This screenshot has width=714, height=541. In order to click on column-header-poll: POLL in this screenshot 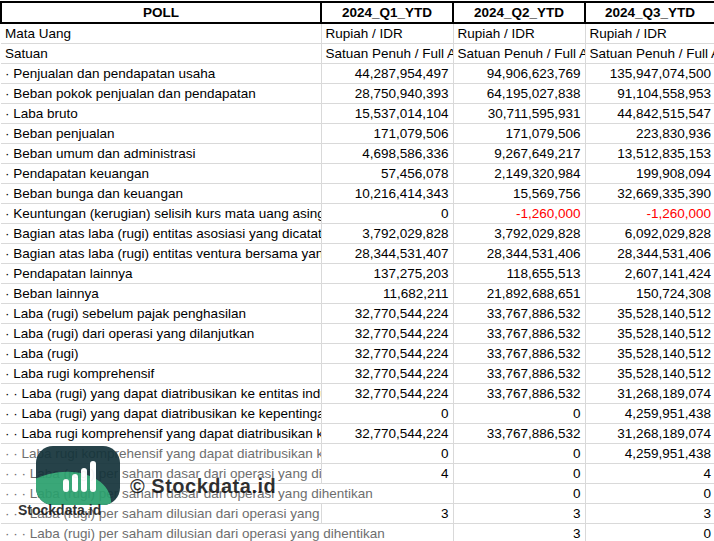, I will do `click(161, 12)`.